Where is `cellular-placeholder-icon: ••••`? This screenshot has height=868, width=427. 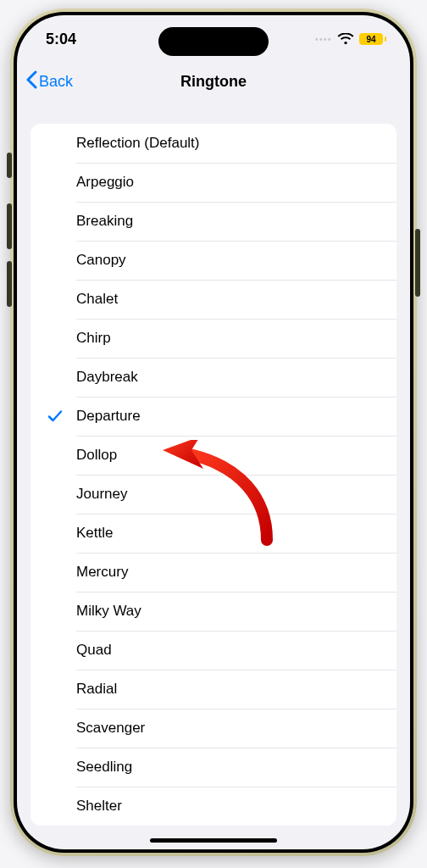 cellular-placeholder-icon: •••• is located at coordinates (324, 39).